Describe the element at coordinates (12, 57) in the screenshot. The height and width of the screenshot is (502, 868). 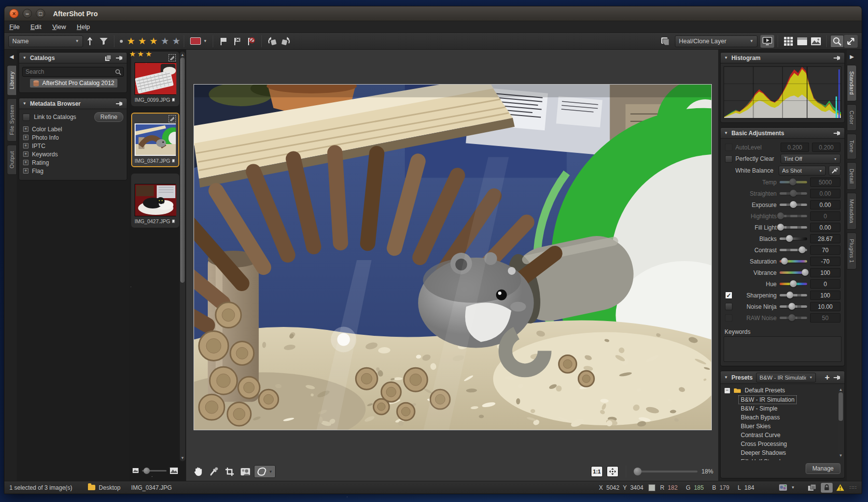
I see `collapse-left-panel-icon: ◀` at that location.